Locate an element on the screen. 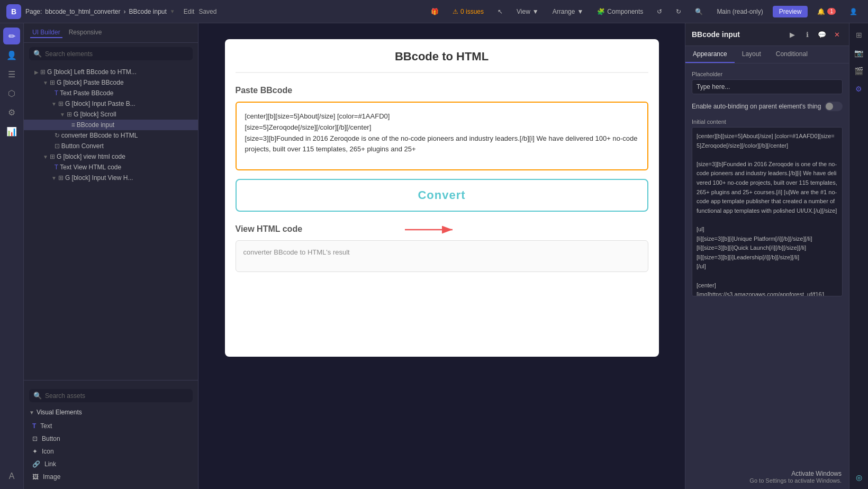 The image size is (868, 489). element-button: ⊡ Button is located at coordinates (111, 439).